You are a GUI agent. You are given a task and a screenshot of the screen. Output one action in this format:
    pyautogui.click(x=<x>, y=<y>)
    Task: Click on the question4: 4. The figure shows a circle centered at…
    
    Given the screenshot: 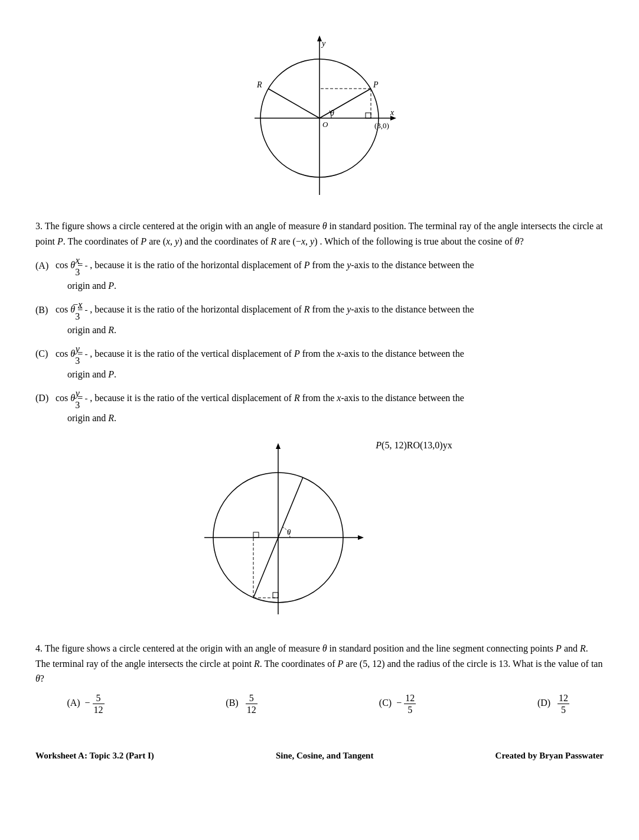 What is the action you would take?
    pyautogui.click(x=320, y=678)
    